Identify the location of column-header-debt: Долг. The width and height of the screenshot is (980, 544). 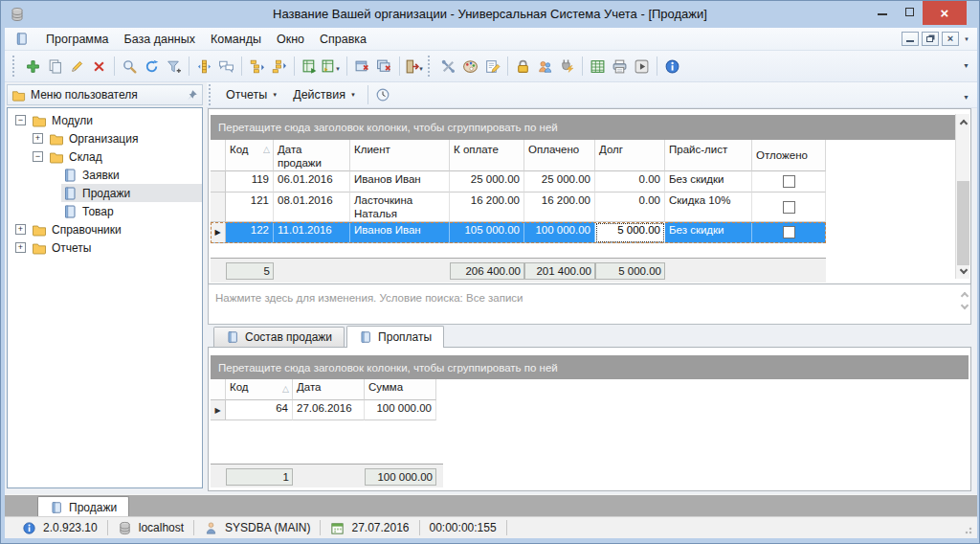
(630, 155).